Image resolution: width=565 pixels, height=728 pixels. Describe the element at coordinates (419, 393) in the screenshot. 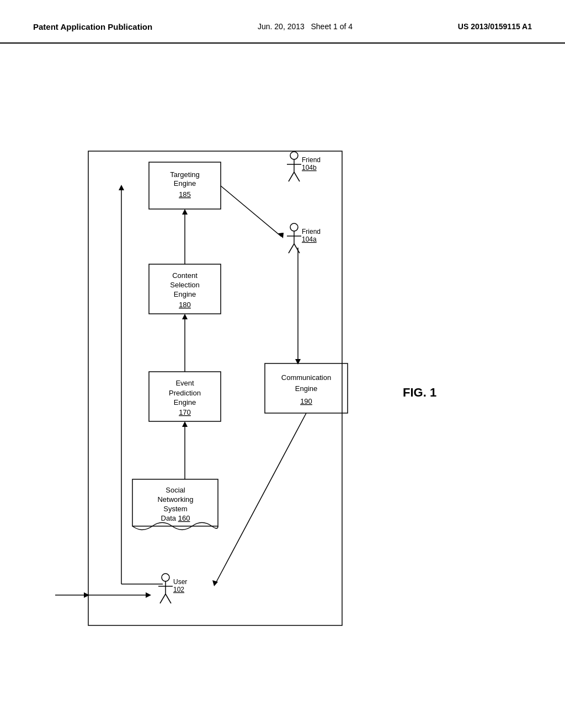

I see `figure-label: FIG. 1` at that location.